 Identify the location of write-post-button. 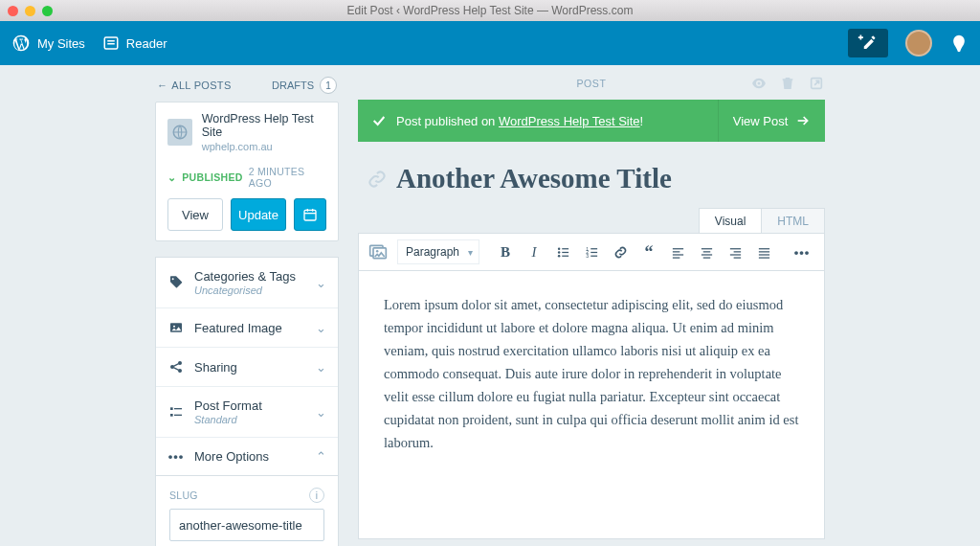
(868, 43).